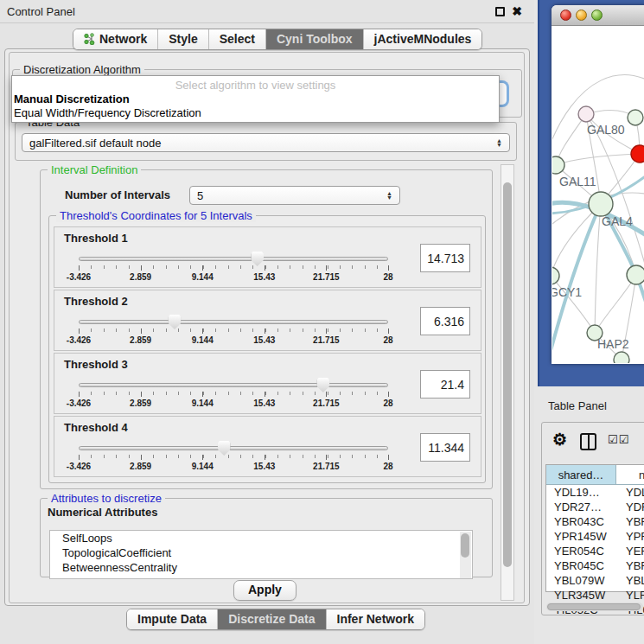  Describe the element at coordinates (638, 154) in the screenshot. I see `node-red` at that location.